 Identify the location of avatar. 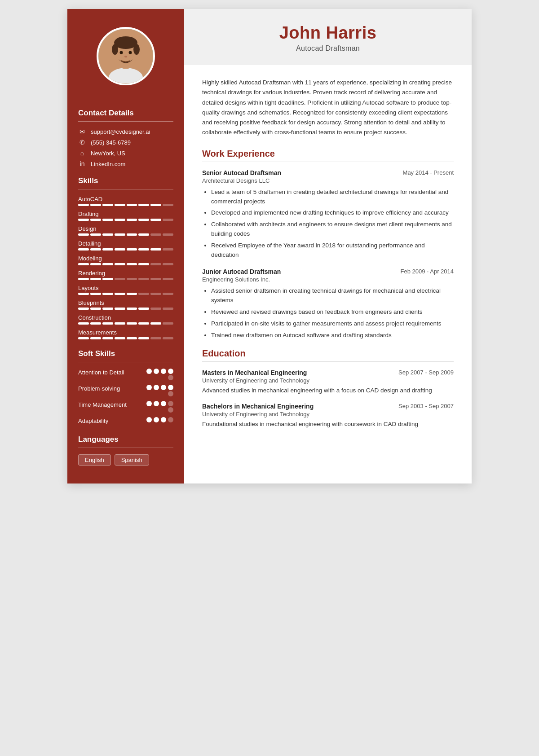
(126, 56).